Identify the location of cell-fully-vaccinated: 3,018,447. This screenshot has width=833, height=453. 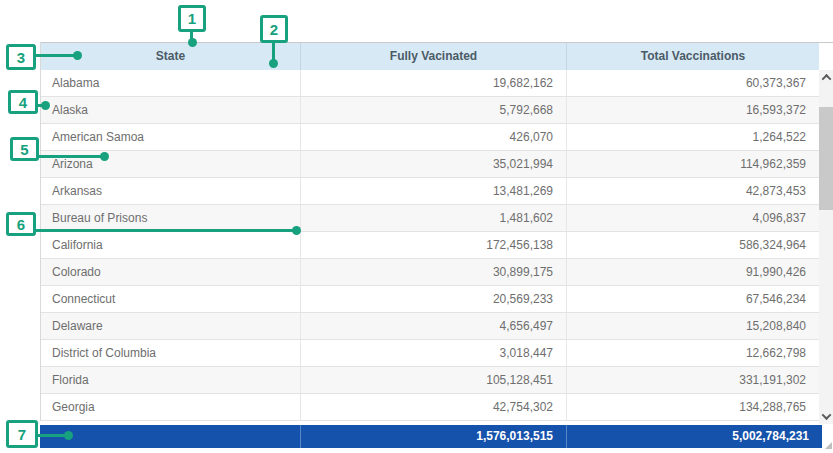
(433, 353).